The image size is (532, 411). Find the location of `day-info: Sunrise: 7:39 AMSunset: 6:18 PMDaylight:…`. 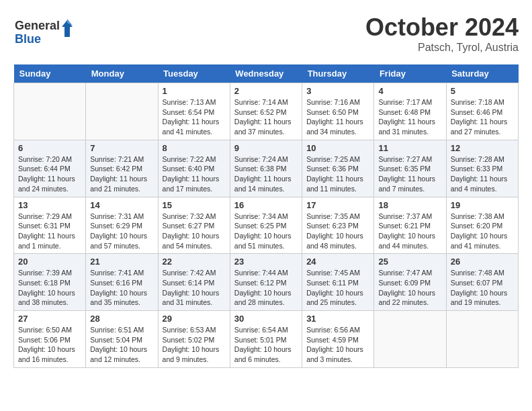

day-info: Sunrise: 7:39 AMSunset: 6:18 PMDaylight:… is located at coordinates (50, 287).